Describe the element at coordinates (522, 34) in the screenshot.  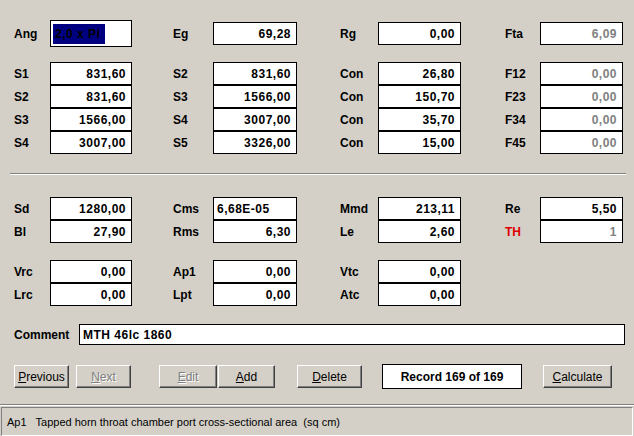
I see `fta-label: Fta` at that location.